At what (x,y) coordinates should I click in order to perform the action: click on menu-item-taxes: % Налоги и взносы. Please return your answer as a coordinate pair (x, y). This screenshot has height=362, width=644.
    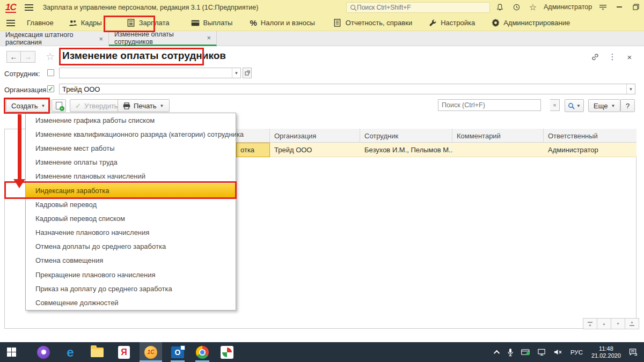
    Looking at the image, I should click on (282, 23).